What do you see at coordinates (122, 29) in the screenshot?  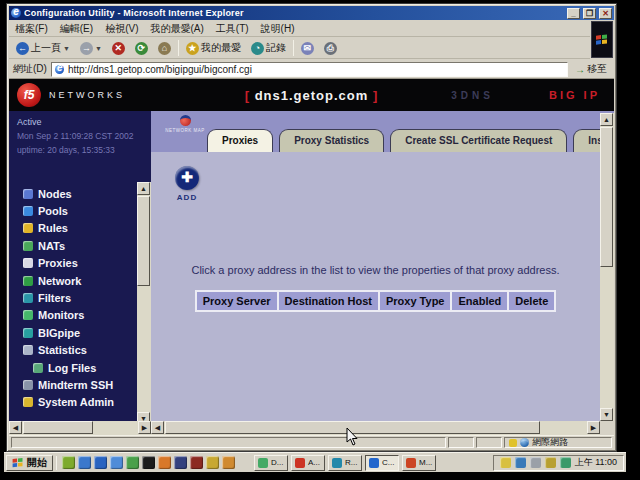 I see `menu-view: 檢視(V)` at bounding box center [122, 29].